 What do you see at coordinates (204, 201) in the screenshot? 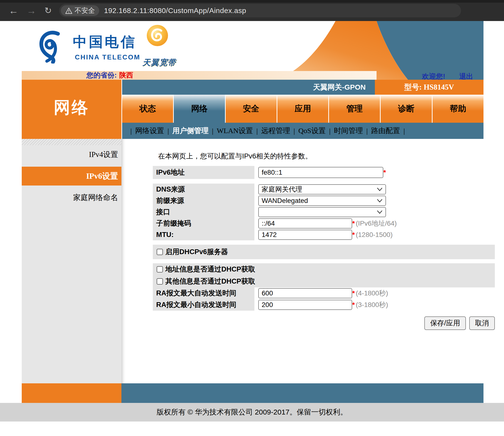
I see `prefix-source-label: 前缀来源` at bounding box center [204, 201].